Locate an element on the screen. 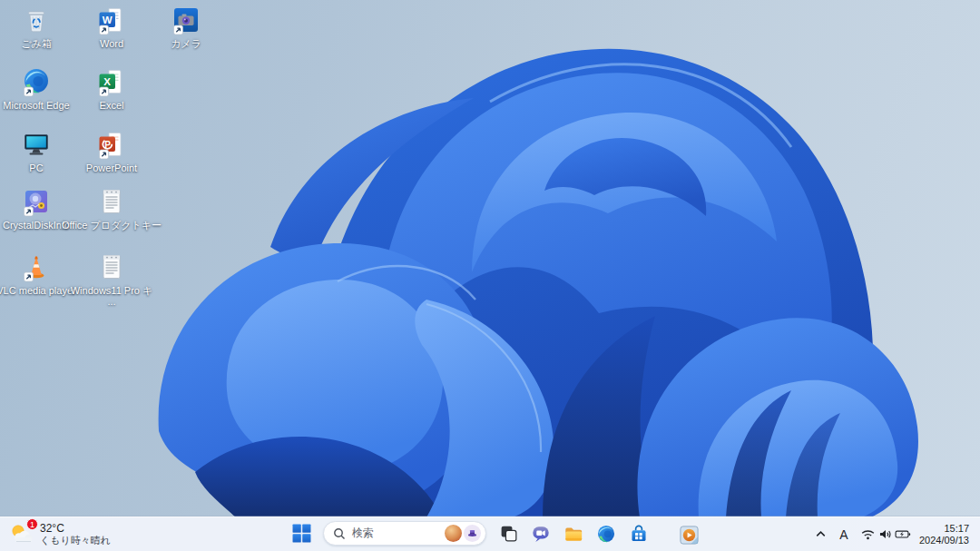  task-view-icon is located at coordinates (508, 534).